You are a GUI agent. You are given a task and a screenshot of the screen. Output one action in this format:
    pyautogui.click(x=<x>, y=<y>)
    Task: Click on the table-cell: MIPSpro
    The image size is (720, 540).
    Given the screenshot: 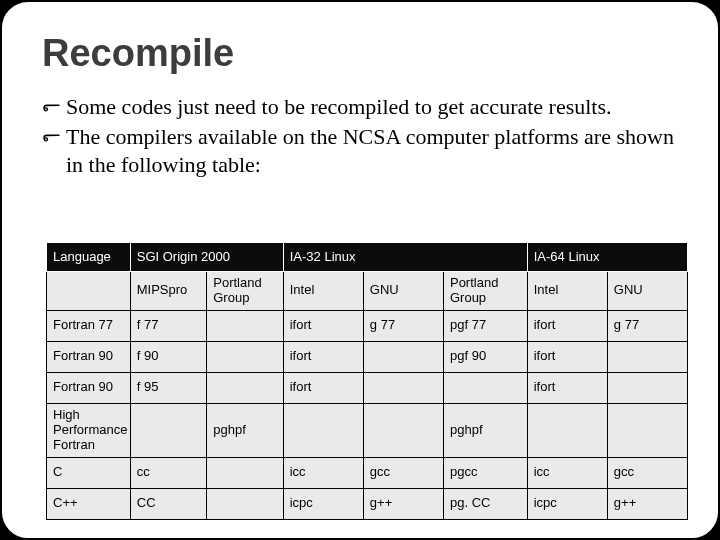 What is the action you would take?
    pyautogui.click(x=168, y=292)
    